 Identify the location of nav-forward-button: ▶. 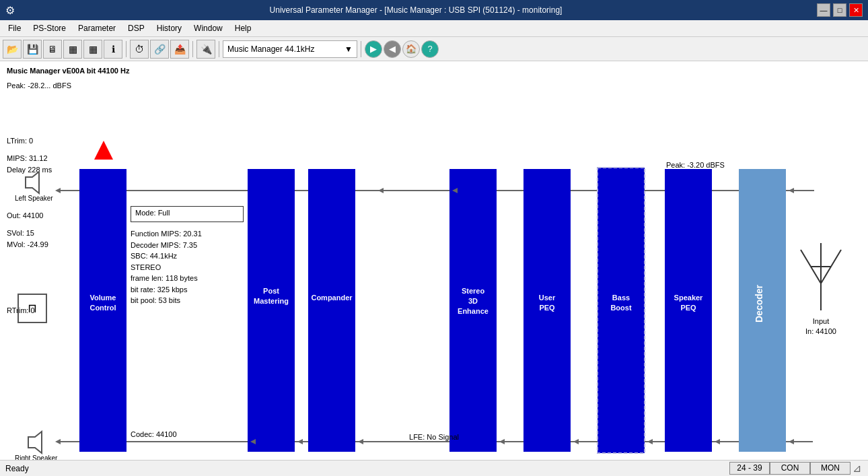
(373, 49).